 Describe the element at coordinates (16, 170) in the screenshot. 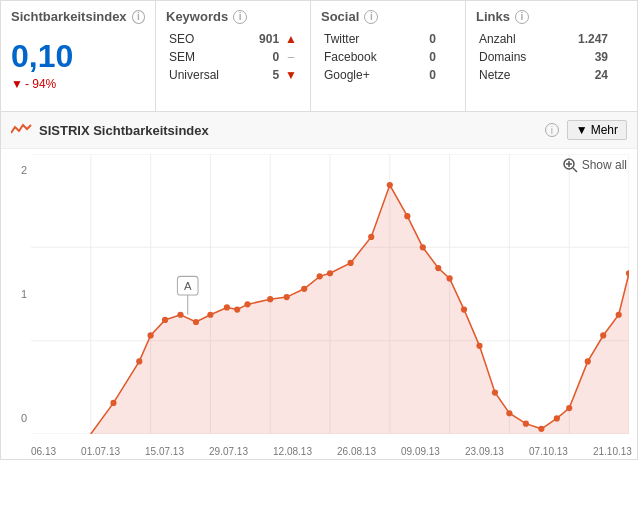

I see `y-label-2: 2` at that location.